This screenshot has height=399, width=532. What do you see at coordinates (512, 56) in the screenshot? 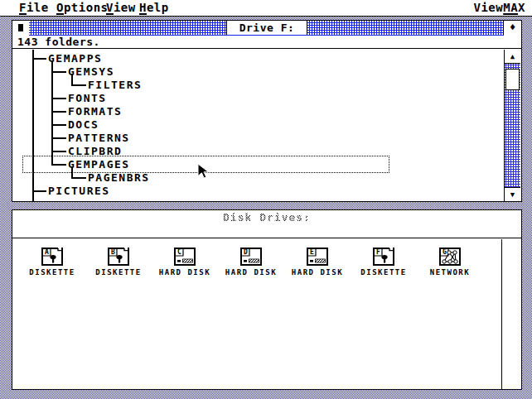
I see `scroll-up-button: ▲` at bounding box center [512, 56].